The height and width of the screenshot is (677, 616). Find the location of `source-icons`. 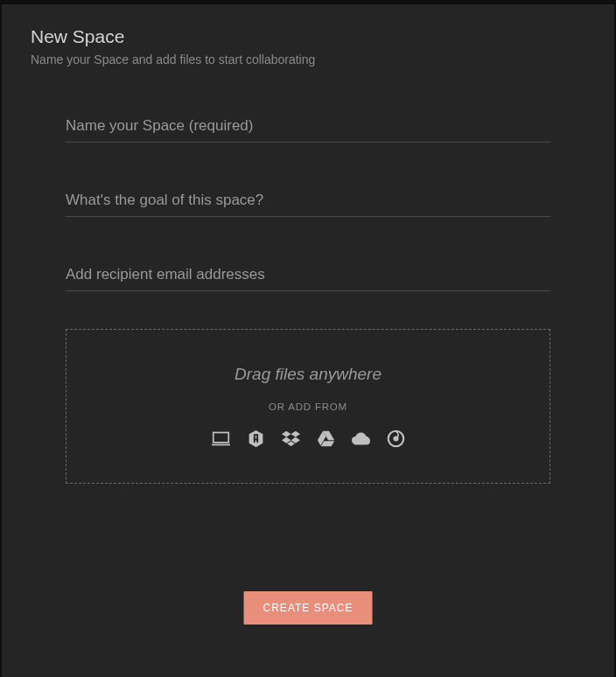

source-icons is located at coordinates (308, 439).